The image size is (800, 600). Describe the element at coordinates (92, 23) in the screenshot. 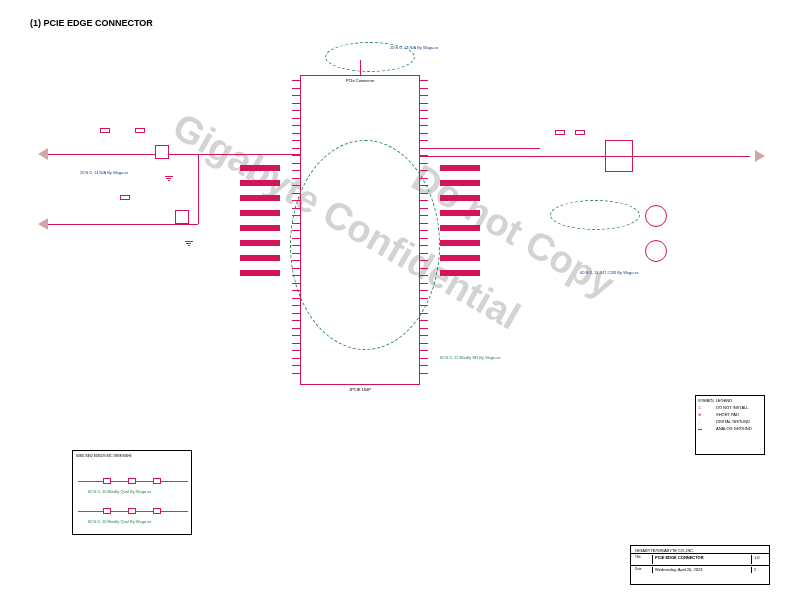

I see `page-title: (1) PCIE EDGE CONNECTOR` at that location.